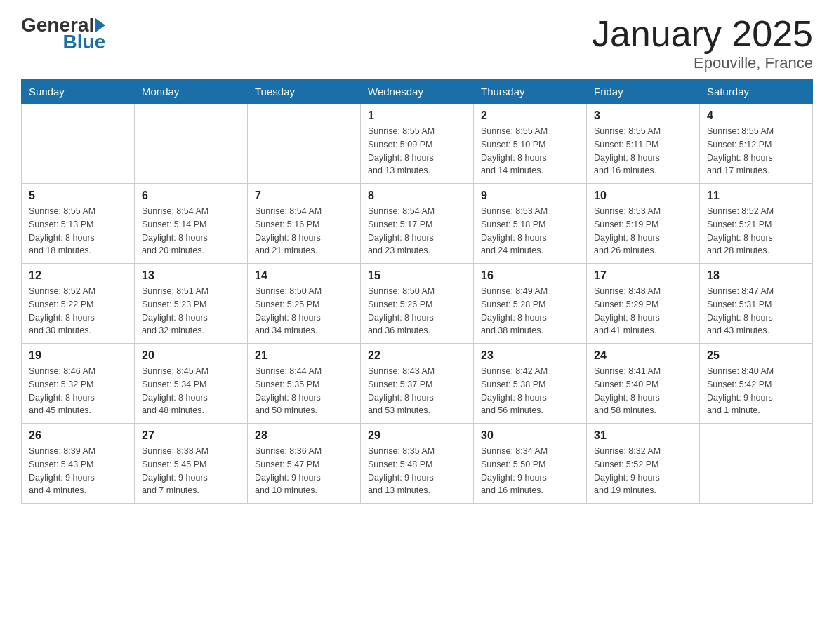  Describe the element at coordinates (643, 471) in the screenshot. I see `day-info: Sunrise: 8:32 AM Sunset: 5:52 PM Dayligh…` at that location.